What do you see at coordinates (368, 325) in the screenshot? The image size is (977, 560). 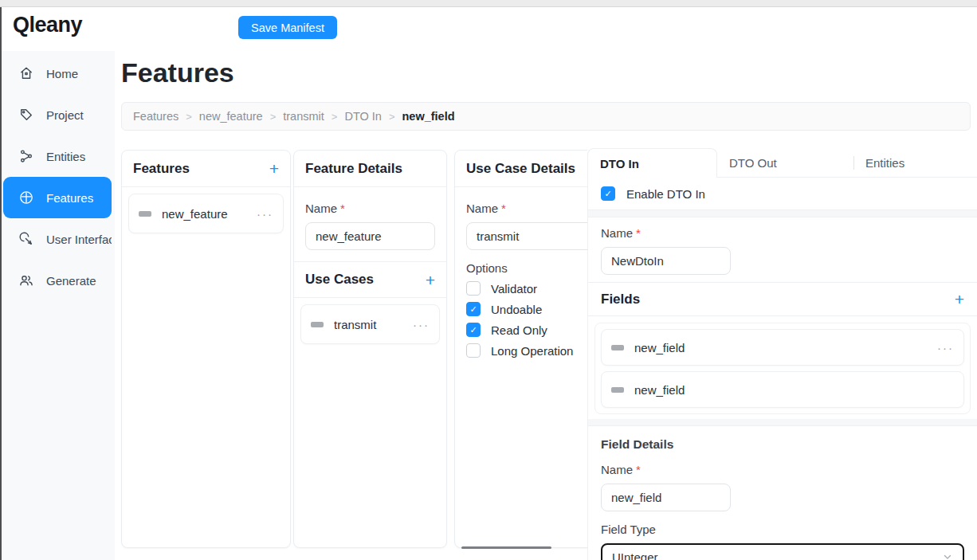 I see `use-case-card-label: transmit` at bounding box center [368, 325].